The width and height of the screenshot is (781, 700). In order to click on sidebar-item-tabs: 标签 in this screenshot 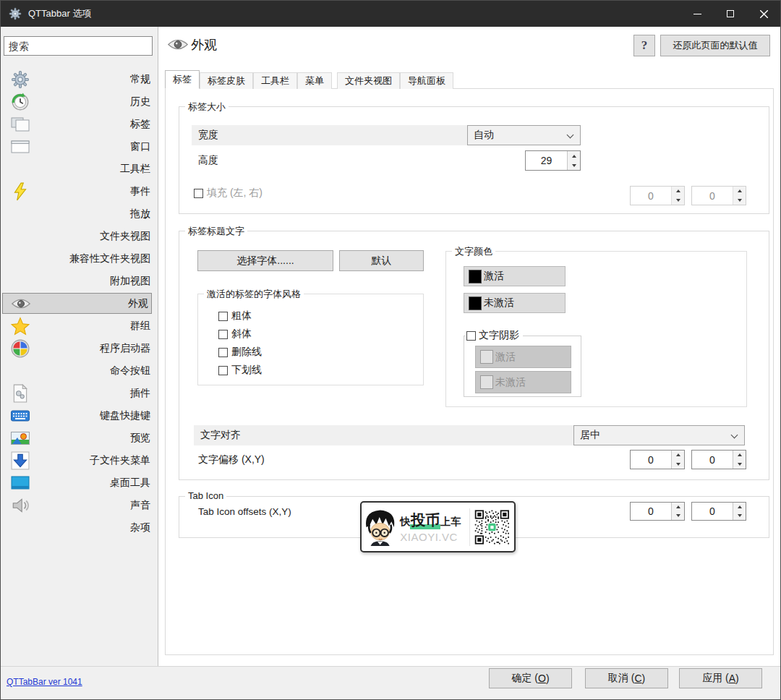, I will do `click(79, 124)`.